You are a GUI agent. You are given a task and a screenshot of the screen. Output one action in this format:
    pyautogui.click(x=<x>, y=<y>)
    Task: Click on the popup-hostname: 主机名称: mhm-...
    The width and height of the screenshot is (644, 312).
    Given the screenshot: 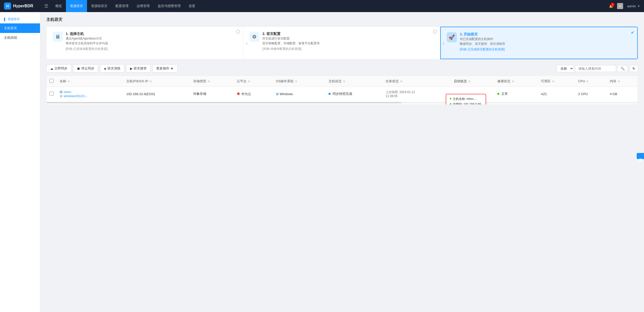 What is the action you would take?
    pyautogui.click(x=465, y=99)
    